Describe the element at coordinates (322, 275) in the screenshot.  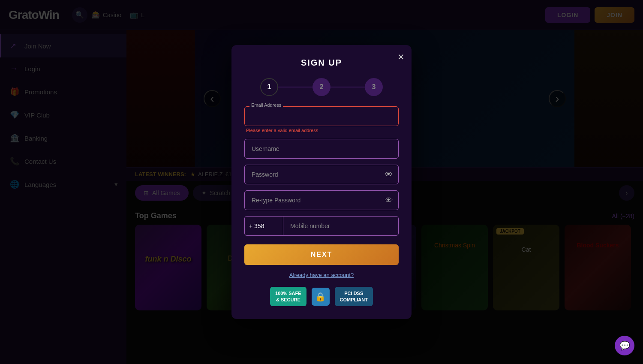
I see `already-account-link: Already have an account?` at that location.